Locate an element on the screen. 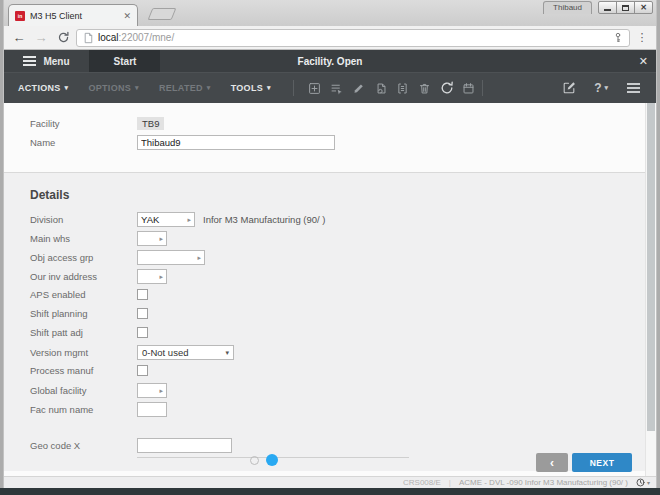 This screenshot has width=660, height=495. page-dot-inactive is located at coordinates (254, 460).